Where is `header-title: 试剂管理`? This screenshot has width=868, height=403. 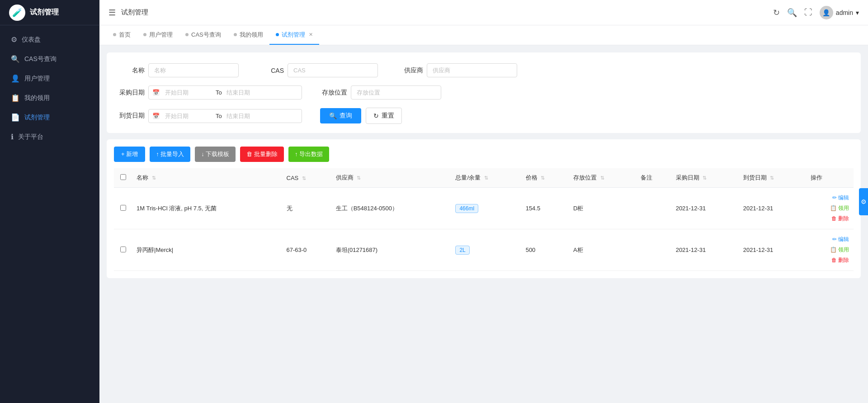
header-title: 试剂管理 is located at coordinates (447, 13).